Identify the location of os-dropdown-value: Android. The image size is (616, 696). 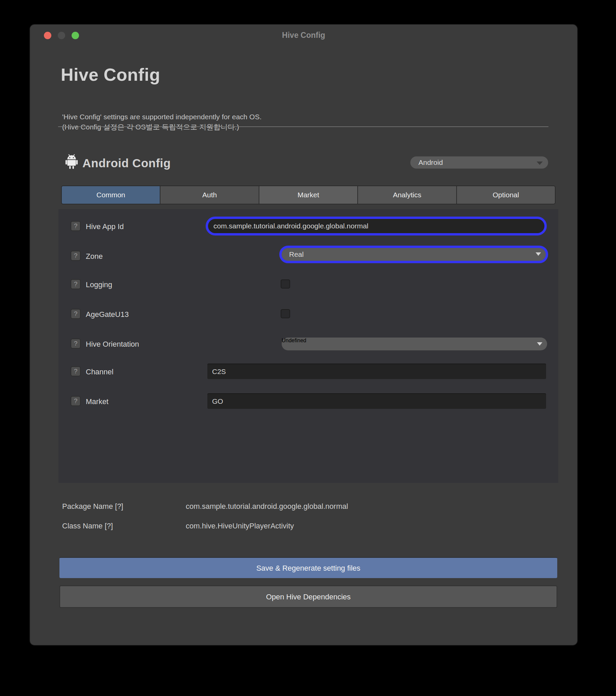
(431, 162).